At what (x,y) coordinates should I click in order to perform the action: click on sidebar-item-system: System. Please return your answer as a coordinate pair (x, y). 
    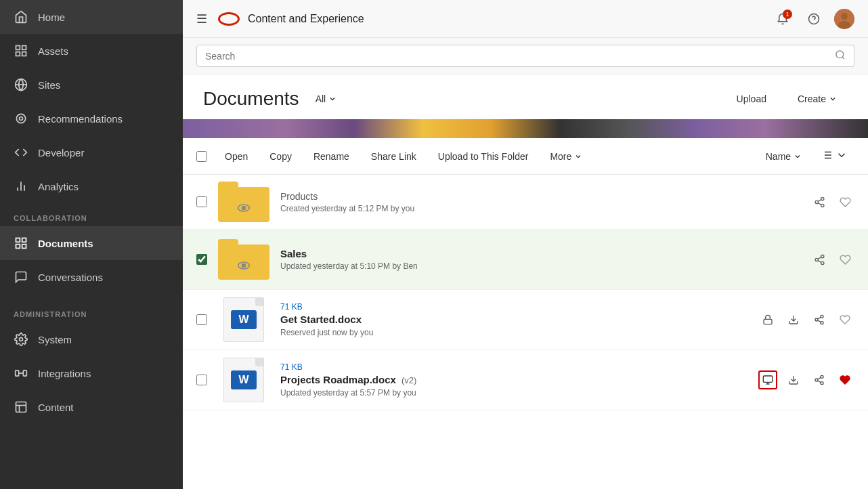
    Looking at the image, I should click on (91, 339).